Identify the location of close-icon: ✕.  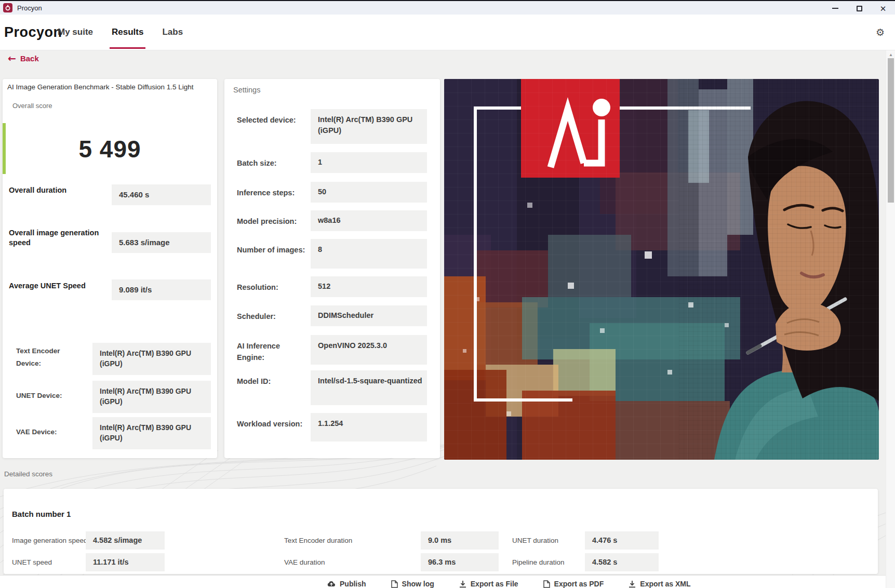
(883, 8).